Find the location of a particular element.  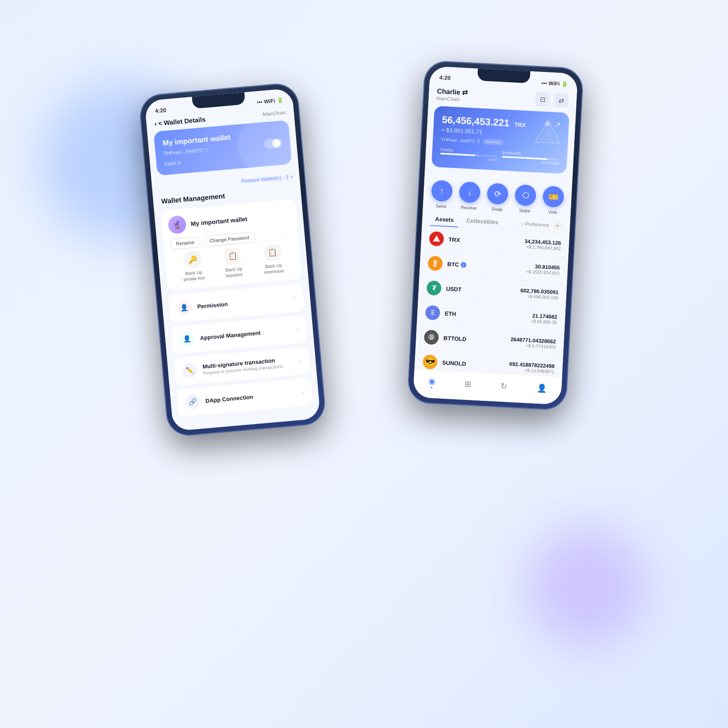

backup-mnemonic: 📋 Back Upmnemonic is located at coordinates (273, 260).